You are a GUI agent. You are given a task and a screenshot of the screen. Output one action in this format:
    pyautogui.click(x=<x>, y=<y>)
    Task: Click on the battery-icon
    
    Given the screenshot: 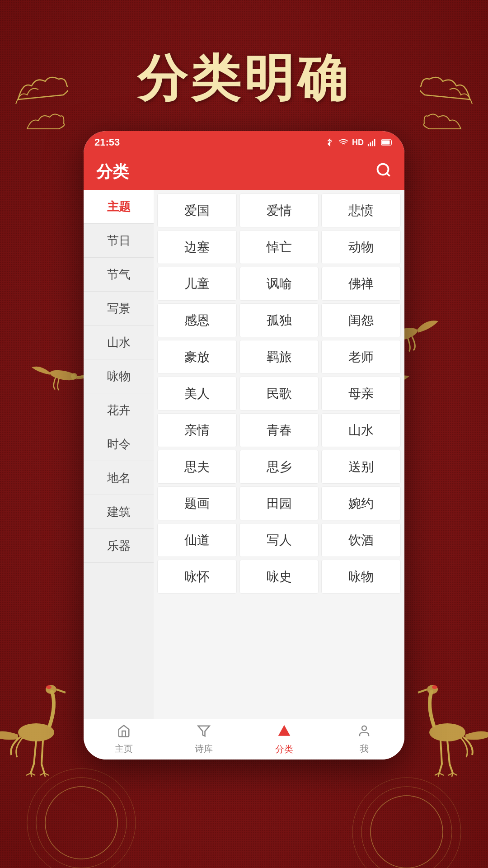 What is the action you would take?
    pyautogui.click(x=387, y=142)
    